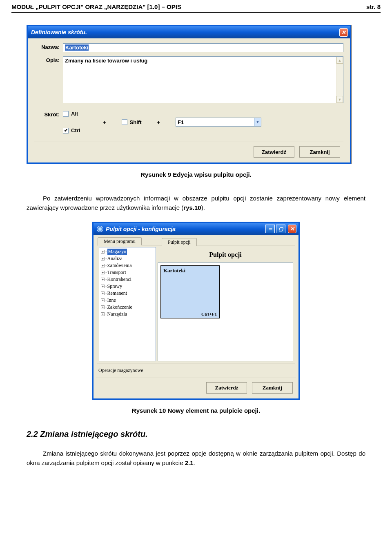 The image size is (392, 543). I want to click on status-label: Operacje magazynowe, so click(196, 370).